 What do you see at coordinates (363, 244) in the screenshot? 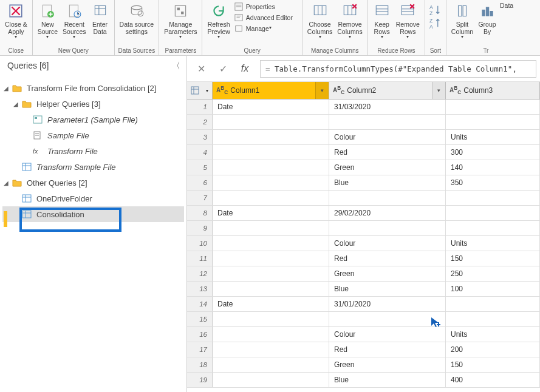
I see `table-row: 10ColourUnits` at bounding box center [363, 244].